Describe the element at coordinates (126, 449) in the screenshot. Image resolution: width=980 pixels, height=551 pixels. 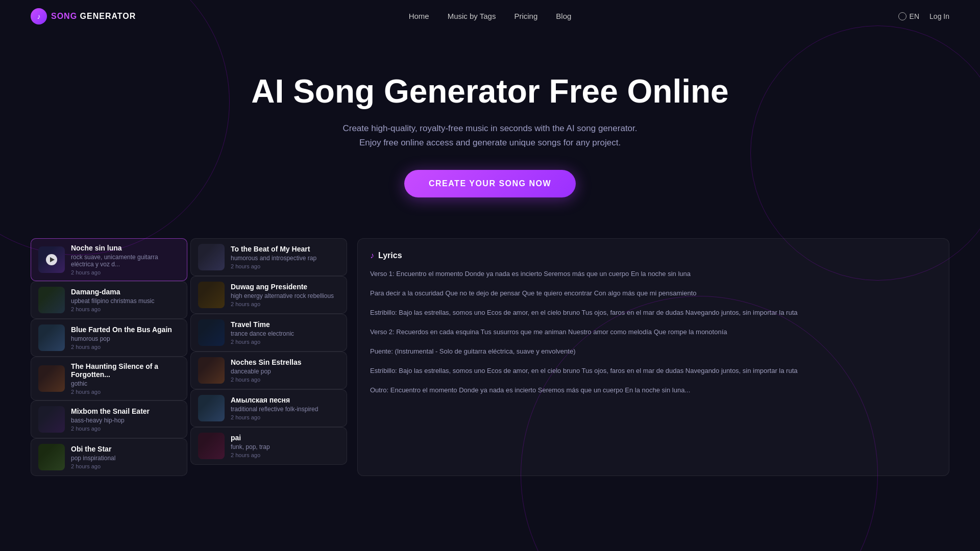
I see `song-title-5: Obi the Star` at that location.